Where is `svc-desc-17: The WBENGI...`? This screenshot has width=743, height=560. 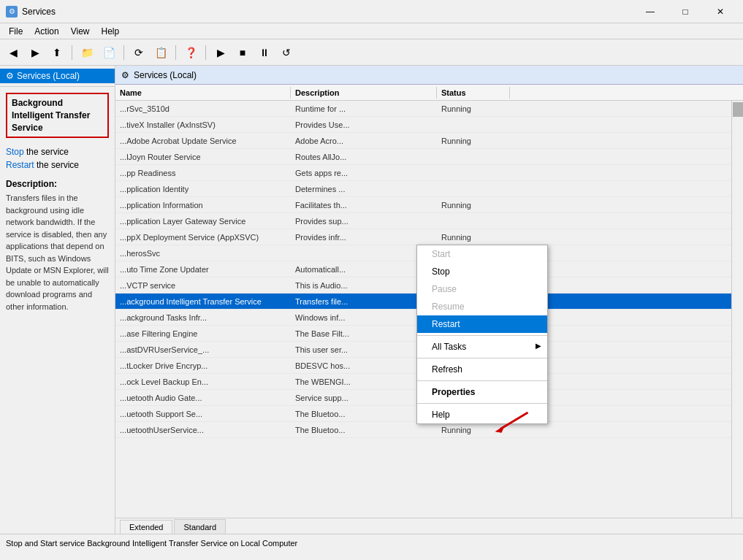 svc-desc-17: The WBENGI... is located at coordinates (364, 382).